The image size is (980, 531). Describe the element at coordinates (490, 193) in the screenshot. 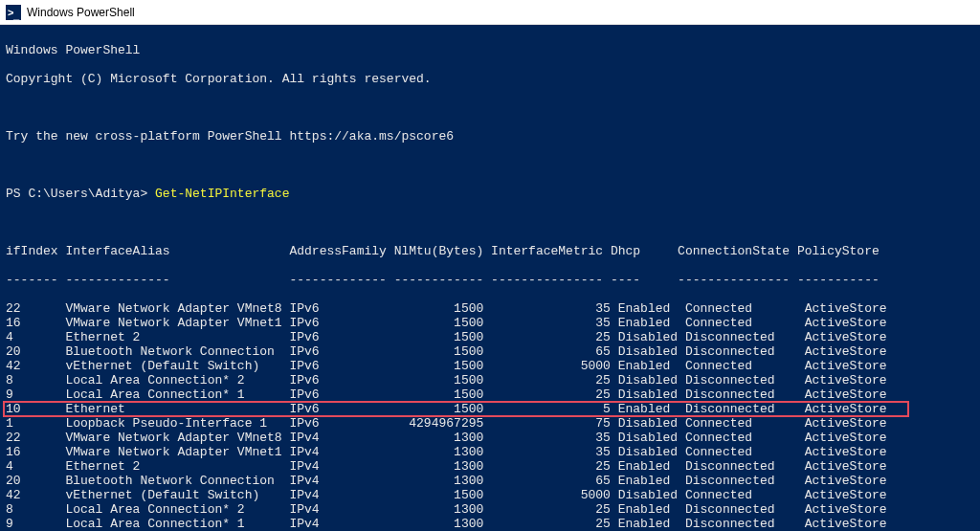

I see `prompt-line: PS C:\Users\Aditya> Get-NetIPInterface` at that location.